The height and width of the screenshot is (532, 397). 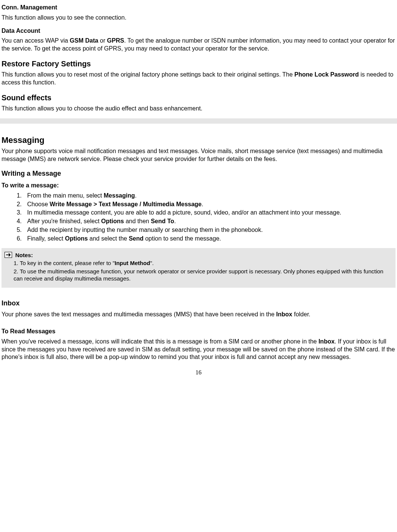 What do you see at coordinates (198, 98) in the screenshot?
I see `heading-sound-effects: Sound effects` at bounding box center [198, 98].